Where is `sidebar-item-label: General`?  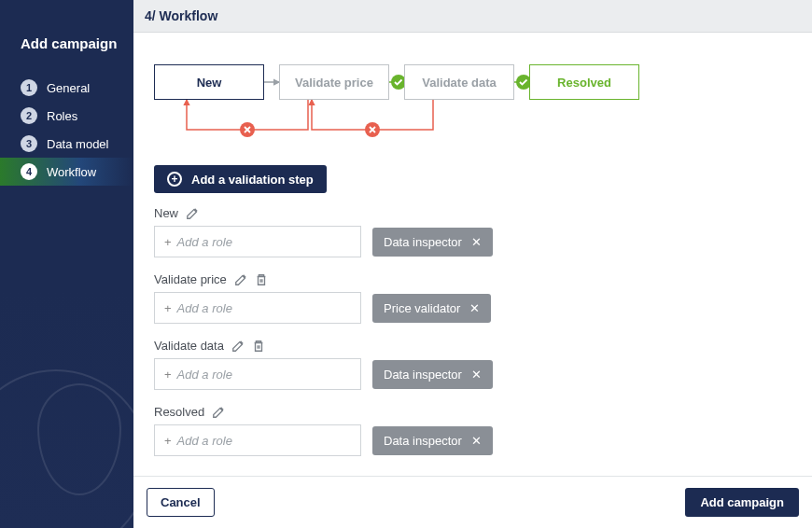
sidebar-item-label: General is located at coordinates (68, 88).